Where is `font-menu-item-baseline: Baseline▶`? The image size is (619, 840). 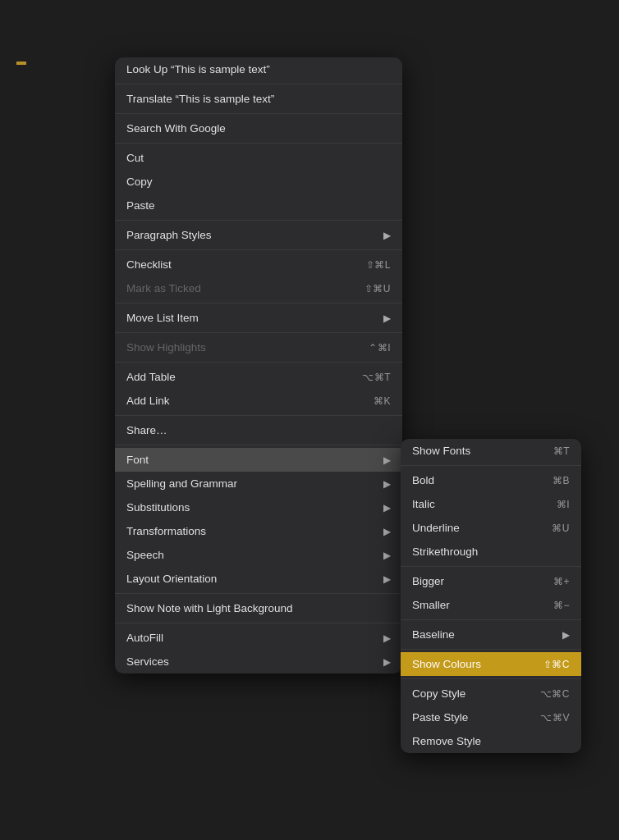
font-menu-item-baseline: Baseline▶ is located at coordinates (491, 635).